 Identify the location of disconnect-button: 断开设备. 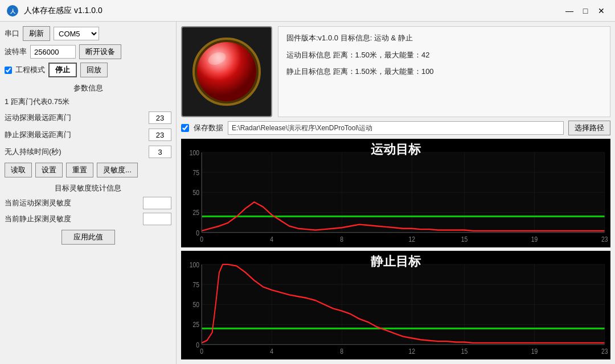
(100, 52).